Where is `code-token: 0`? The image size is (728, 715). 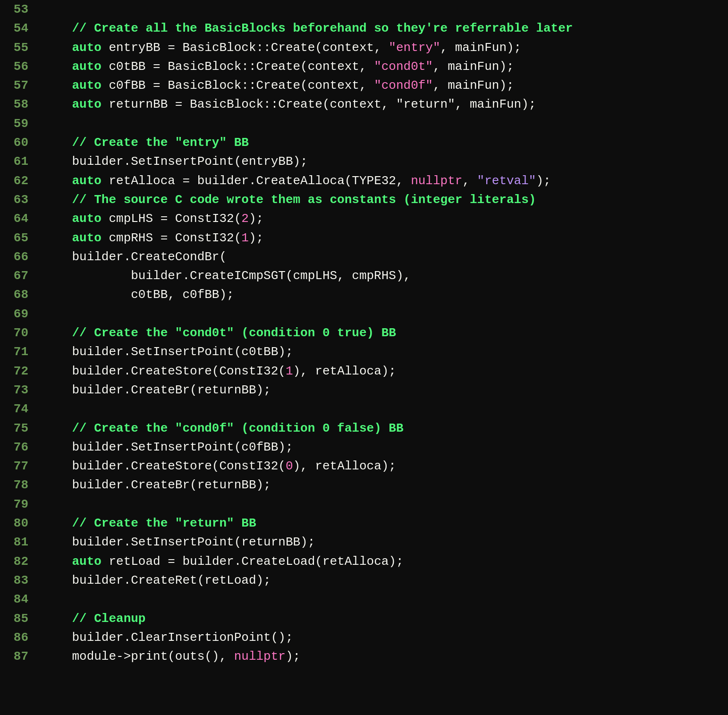
code-token: 0 is located at coordinates (289, 466).